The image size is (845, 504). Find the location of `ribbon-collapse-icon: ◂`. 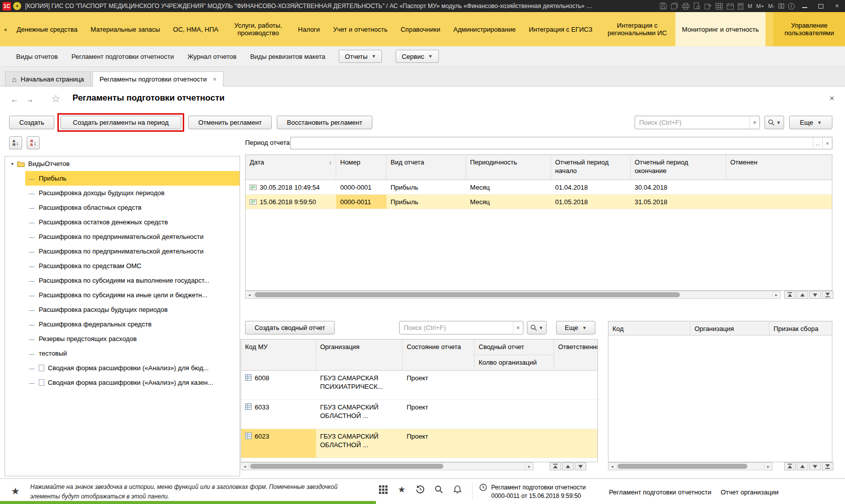

ribbon-collapse-icon: ◂ is located at coordinates (5, 29).